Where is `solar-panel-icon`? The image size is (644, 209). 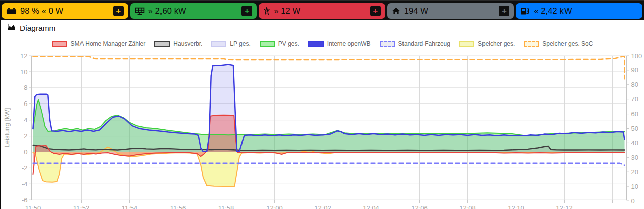
solar-panel-icon is located at coordinates (140, 11).